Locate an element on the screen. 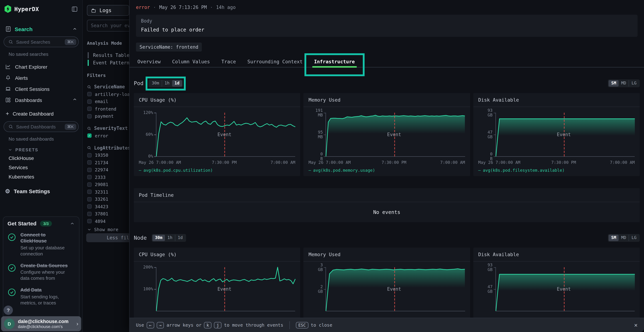 This screenshot has width=644, height=332. y-axis-tick: 93 GB is located at coordinates (490, 268).